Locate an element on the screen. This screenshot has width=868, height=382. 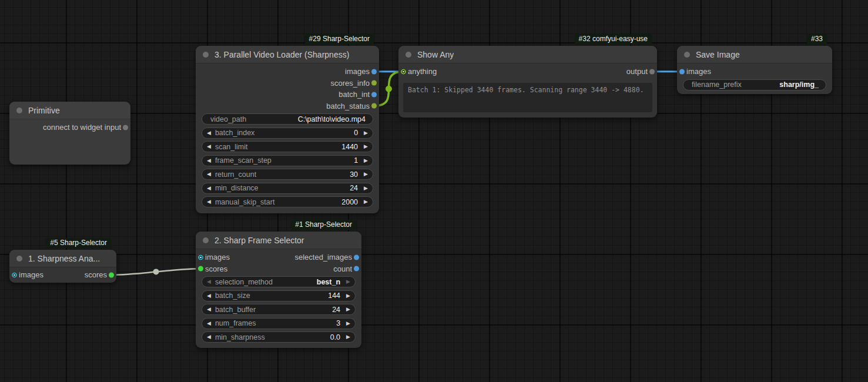
widget-selection-method: ◀ selection_method best_n ▶ is located at coordinates (279, 282).